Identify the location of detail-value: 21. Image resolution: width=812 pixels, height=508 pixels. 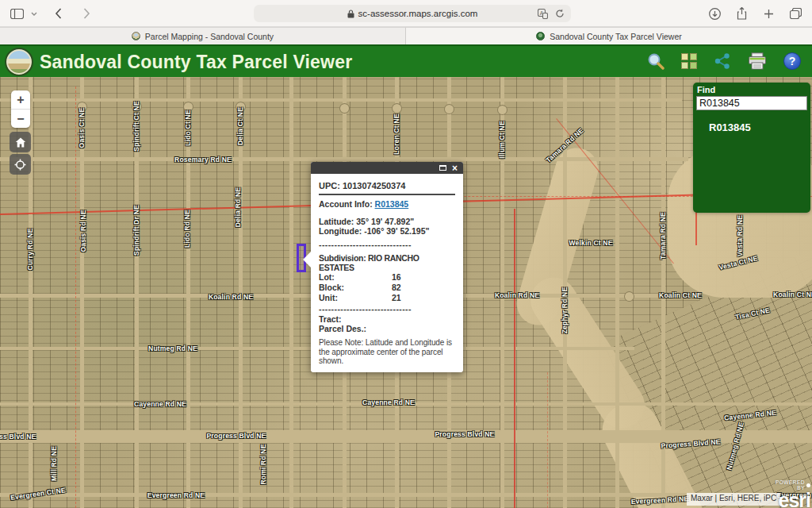
(396, 298).